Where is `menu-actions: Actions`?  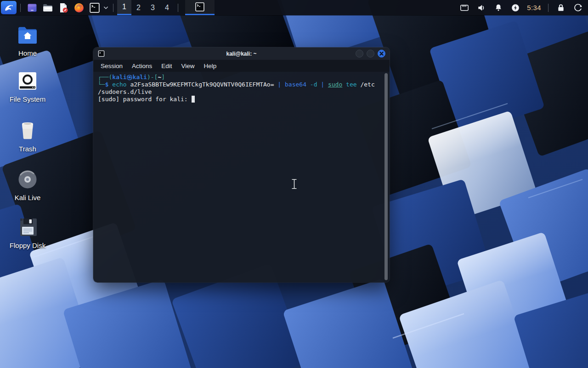
menu-actions: Actions is located at coordinates (142, 66).